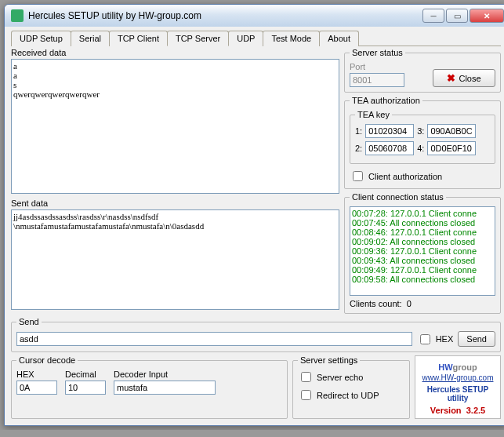 Image resolution: width=504 pixels, height=437 pixels. I want to click on close-server-button: ✖Close, so click(464, 78).